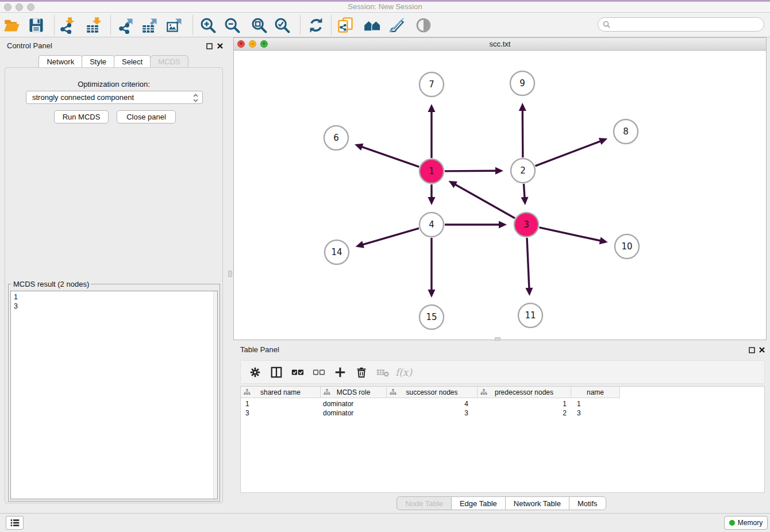 Image resolution: width=770 pixels, height=532 pixels. I want to click on deselect-all-icon, so click(318, 372).